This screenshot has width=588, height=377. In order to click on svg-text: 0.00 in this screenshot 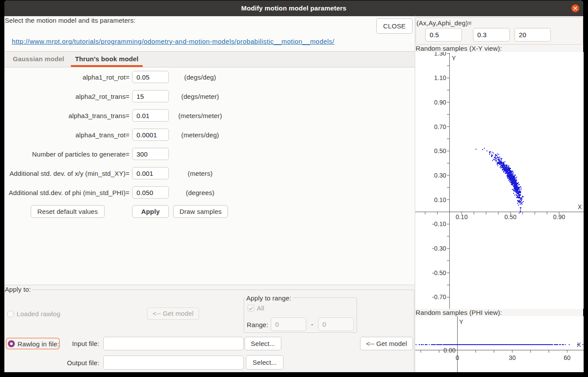, I will do `click(450, 350)`.